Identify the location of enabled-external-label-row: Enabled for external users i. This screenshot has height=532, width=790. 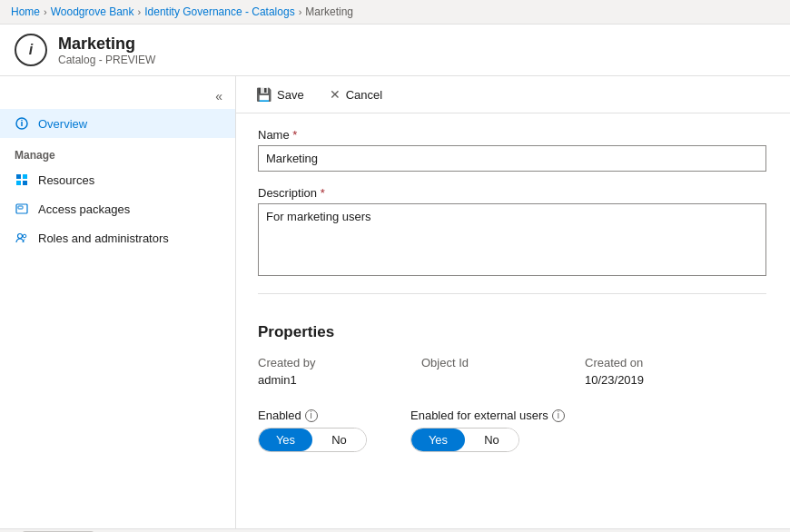
(488, 416).